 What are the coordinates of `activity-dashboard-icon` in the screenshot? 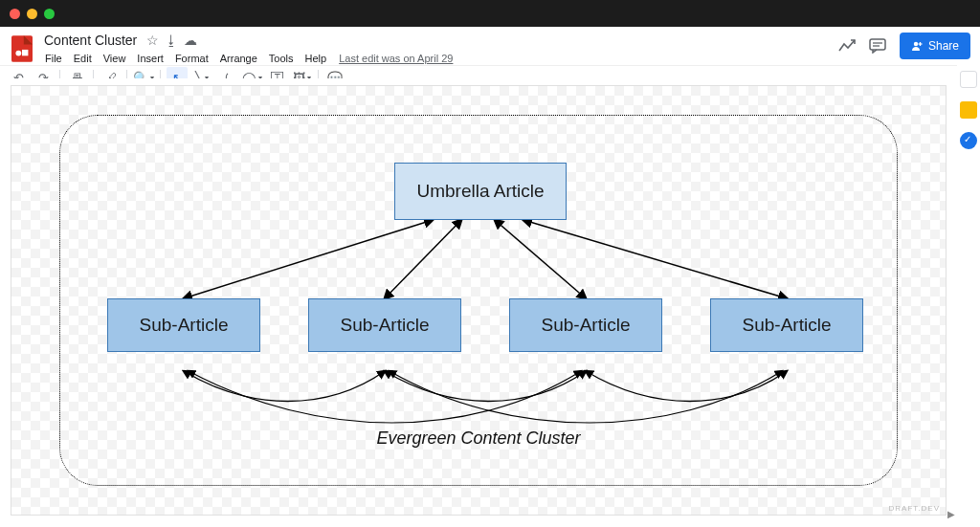 It's located at (847, 46).